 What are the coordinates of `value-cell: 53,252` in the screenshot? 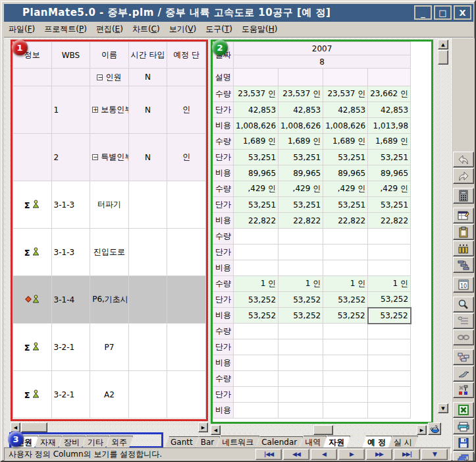 It's located at (346, 300).